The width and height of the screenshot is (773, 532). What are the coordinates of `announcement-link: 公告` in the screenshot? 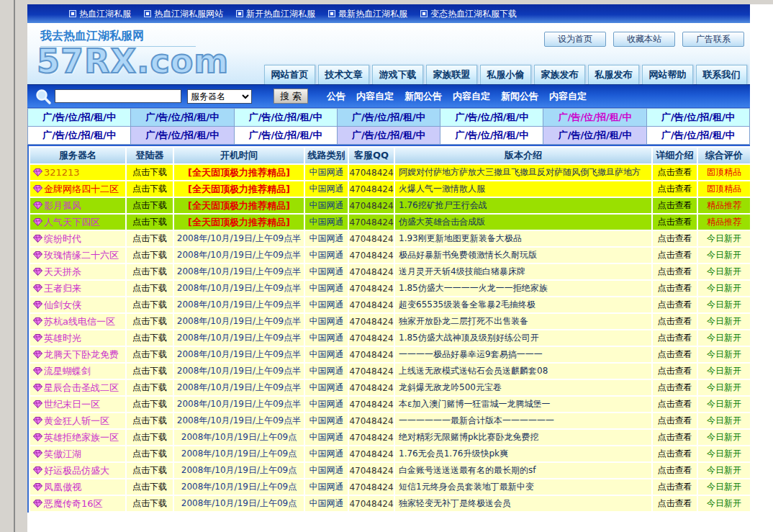 It's located at (336, 96).